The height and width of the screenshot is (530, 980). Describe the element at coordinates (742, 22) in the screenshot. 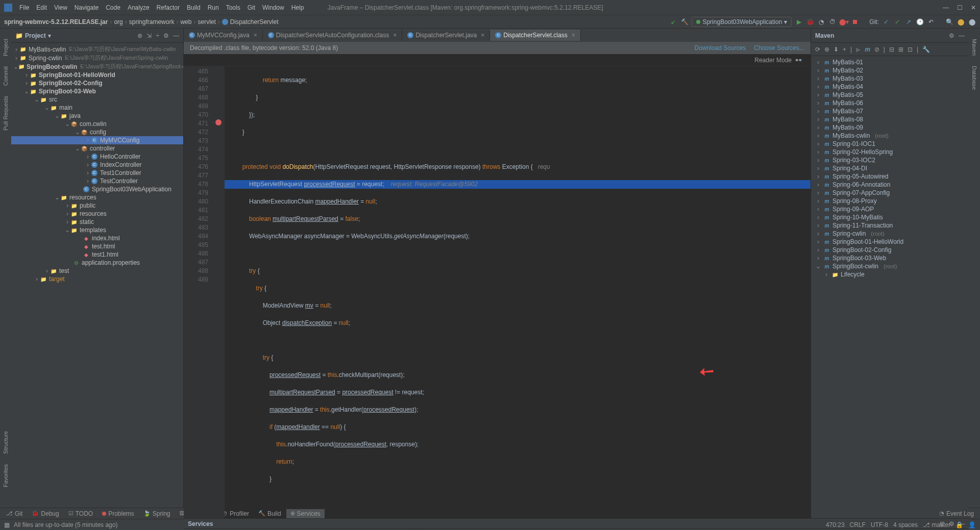

I see `run-config-label: SpringBoot03WebApplication` at that location.